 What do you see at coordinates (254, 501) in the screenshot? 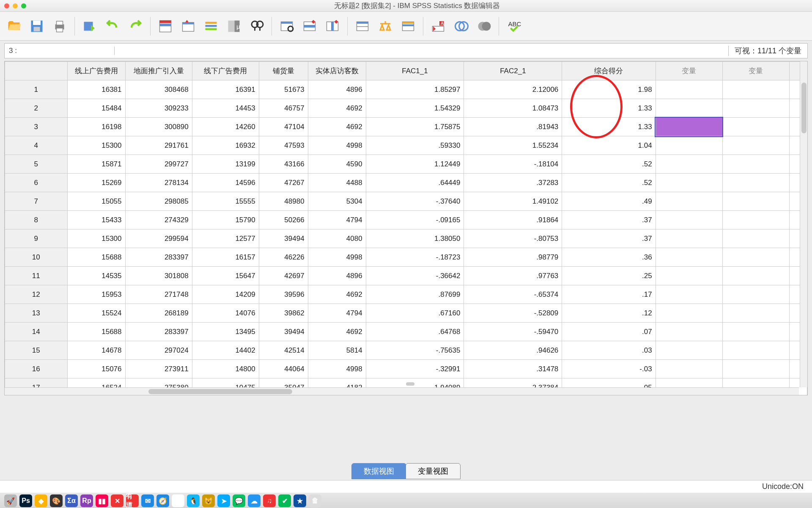
I see `dock-cloud: ☁` at bounding box center [254, 501].